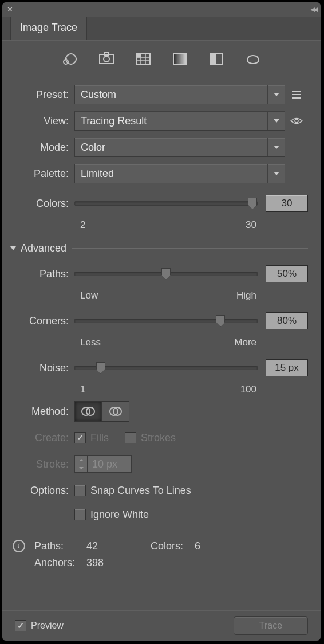  Describe the element at coordinates (103, 464) in the screenshot. I see `stroke-field: 10 px` at that location.